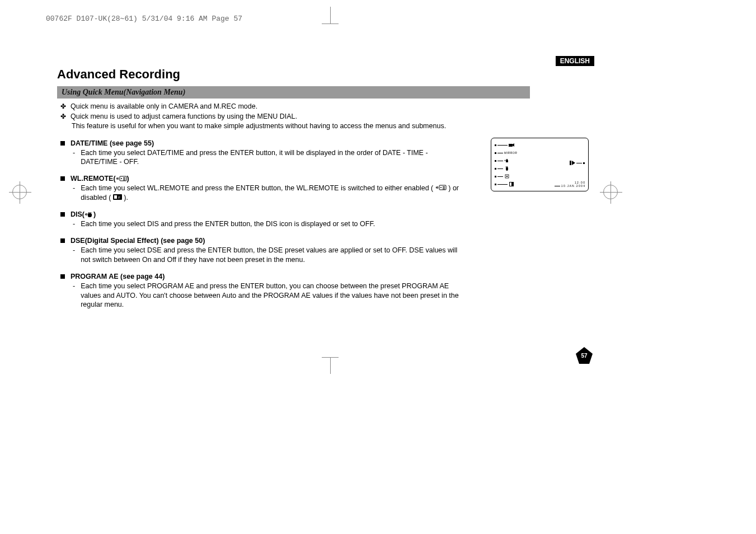  What do you see at coordinates (584, 355) in the screenshot?
I see `page-number-badge: 57` at bounding box center [584, 355].